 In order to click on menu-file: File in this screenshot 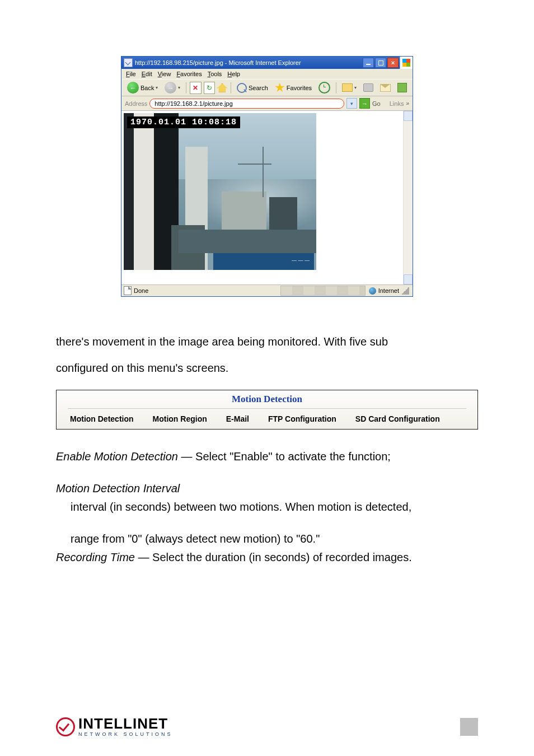, I will do `click(131, 74)`.